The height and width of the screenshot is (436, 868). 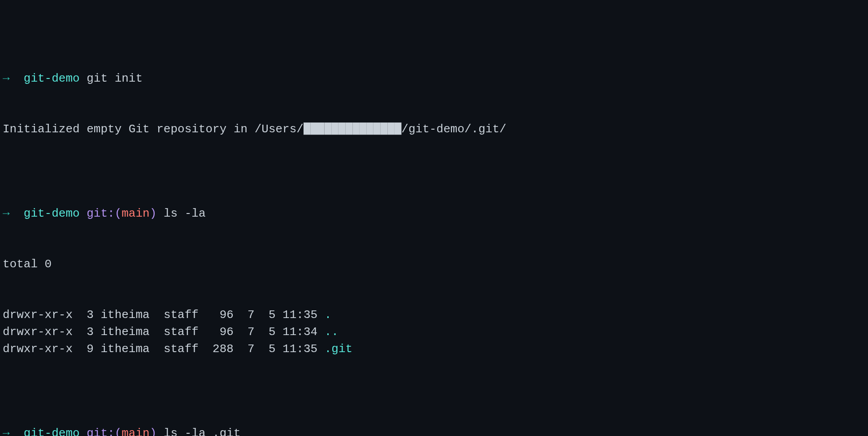 What do you see at coordinates (434, 431) in the screenshot?
I see `prompt-line: →git-demogit:(main)ls -la .git` at bounding box center [434, 431].